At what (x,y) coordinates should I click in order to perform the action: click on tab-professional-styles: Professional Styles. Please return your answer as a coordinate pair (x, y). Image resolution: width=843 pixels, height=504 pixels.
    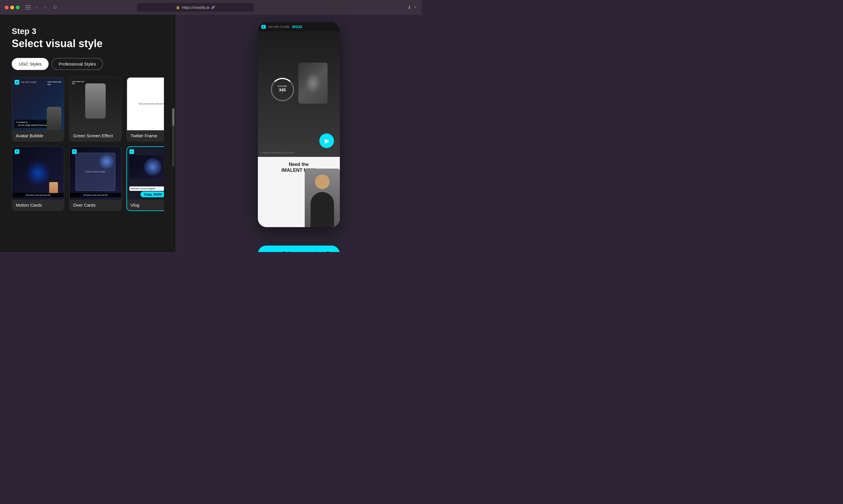
    Looking at the image, I should click on (77, 64).